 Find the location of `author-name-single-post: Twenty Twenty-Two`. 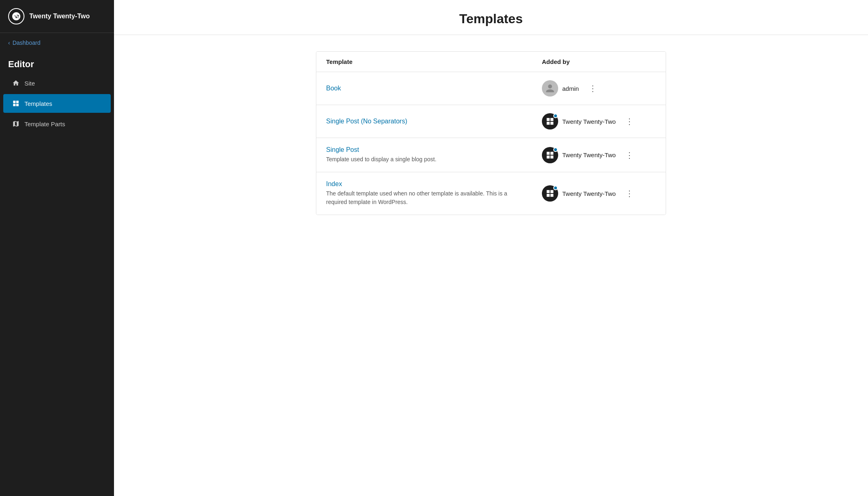

author-name-single-post: Twenty Twenty-Two is located at coordinates (589, 155).